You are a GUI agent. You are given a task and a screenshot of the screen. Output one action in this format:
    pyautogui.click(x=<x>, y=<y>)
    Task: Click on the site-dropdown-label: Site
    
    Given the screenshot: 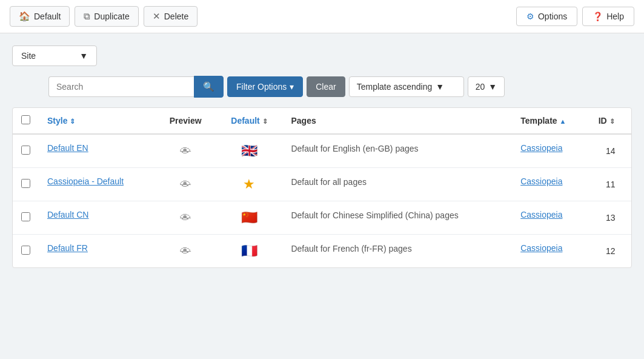 What is the action you would take?
    pyautogui.click(x=28, y=56)
    